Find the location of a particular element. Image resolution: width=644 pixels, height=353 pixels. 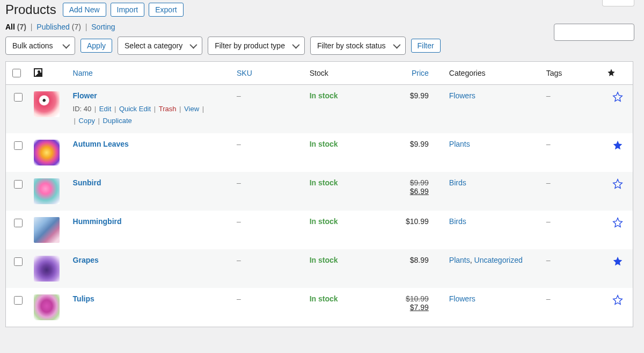

product-name-link: Sunbird is located at coordinates (87, 183).